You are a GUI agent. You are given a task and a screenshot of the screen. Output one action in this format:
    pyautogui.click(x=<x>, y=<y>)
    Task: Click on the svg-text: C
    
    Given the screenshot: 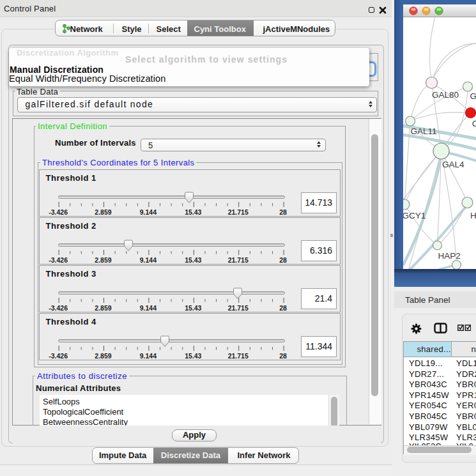 What is the action you would take?
    pyautogui.click(x=474, y=124)
    